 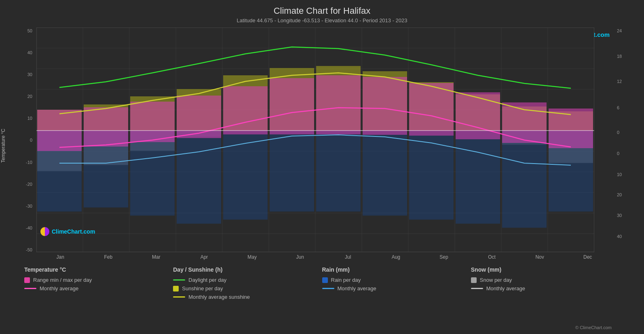 I want to click on legend-line-temp, so click(x=30, y=288).